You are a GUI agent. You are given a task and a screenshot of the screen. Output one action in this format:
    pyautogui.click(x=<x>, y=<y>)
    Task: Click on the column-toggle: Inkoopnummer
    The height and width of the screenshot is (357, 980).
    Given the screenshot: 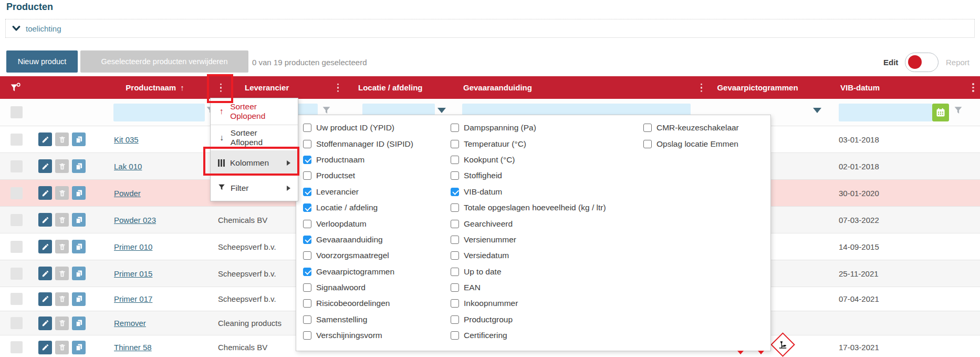 What is the action you would take?
    pyautogui.click(x=545, y=303)
    